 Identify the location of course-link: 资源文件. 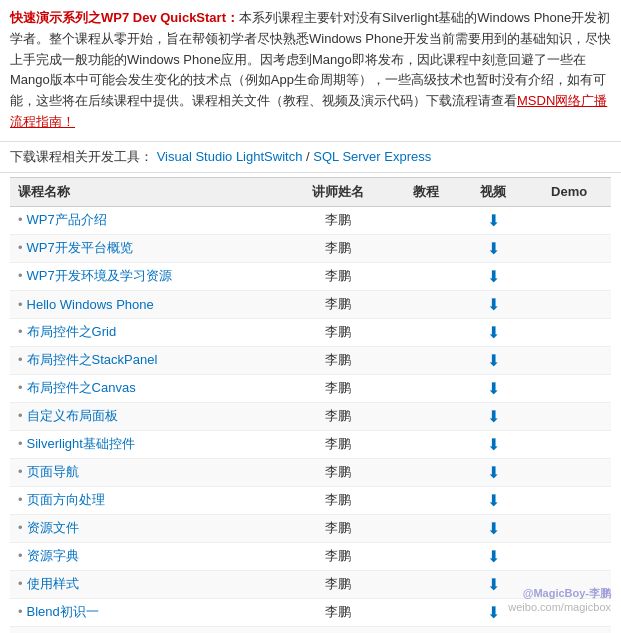
(53, 528).